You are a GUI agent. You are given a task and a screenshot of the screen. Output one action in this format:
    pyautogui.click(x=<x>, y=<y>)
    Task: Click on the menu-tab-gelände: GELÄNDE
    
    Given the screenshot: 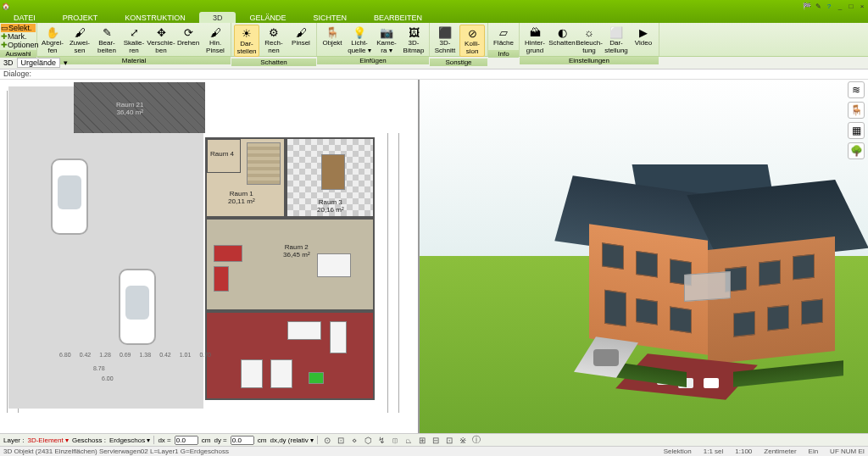 What is the action you would take?
    pyautogui.click(x=268, y=17)
    